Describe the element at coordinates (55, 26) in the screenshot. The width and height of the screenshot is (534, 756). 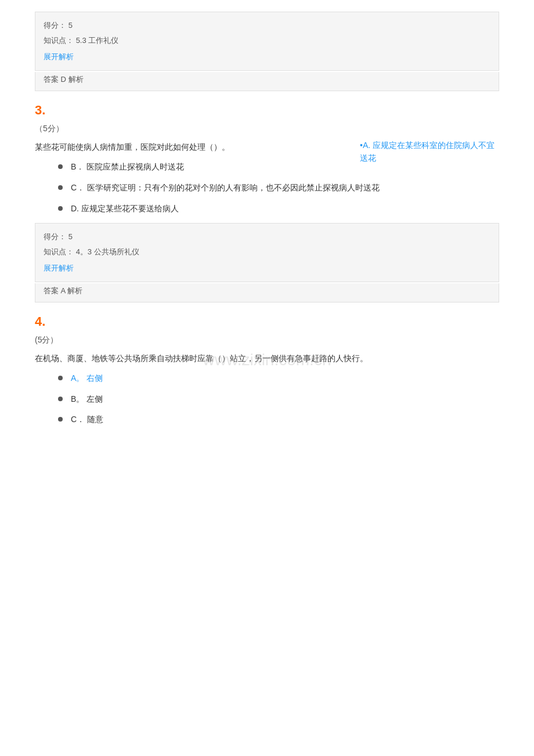
I see `q2-score-label: 得分：` at that location.